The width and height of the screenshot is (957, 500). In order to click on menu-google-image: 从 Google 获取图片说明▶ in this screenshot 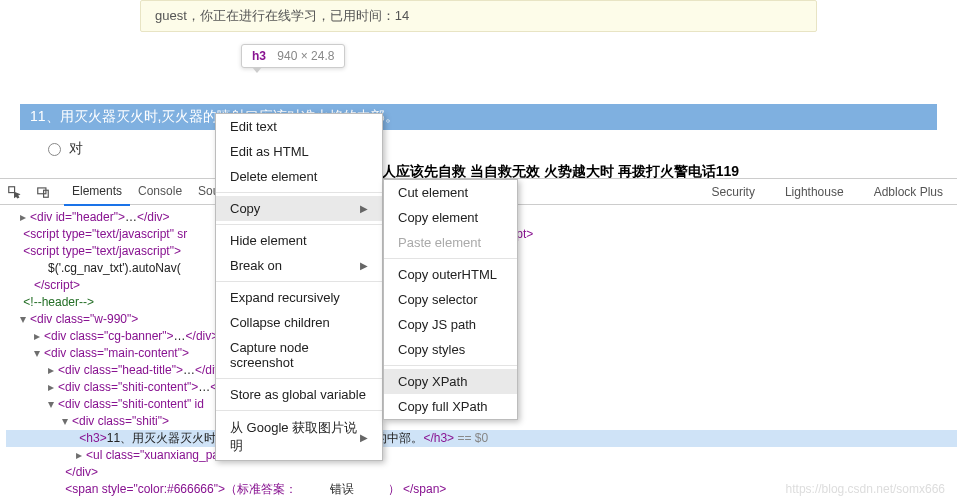, I will do `click(299, 437)`.